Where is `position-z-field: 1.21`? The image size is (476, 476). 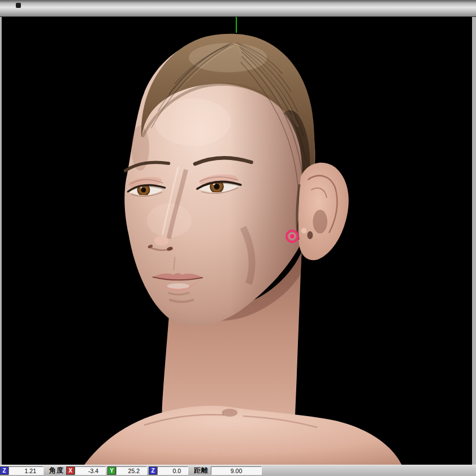 position-z-field: 1.21 is located at coordinates (26, 470).